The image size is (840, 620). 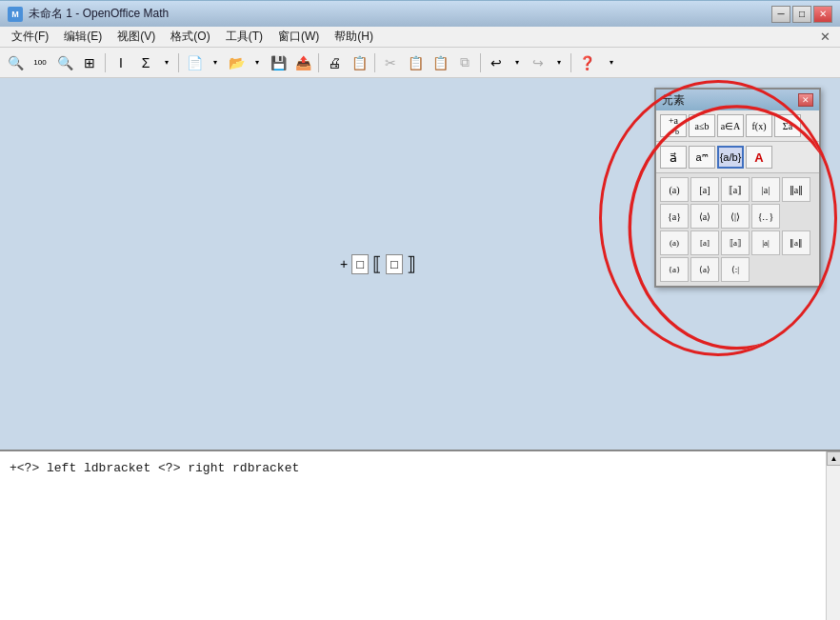 What do you see at coordinates (440, 63) in the screenshot?
I see `paste-button: 📋` at bounding box center [440, 63].